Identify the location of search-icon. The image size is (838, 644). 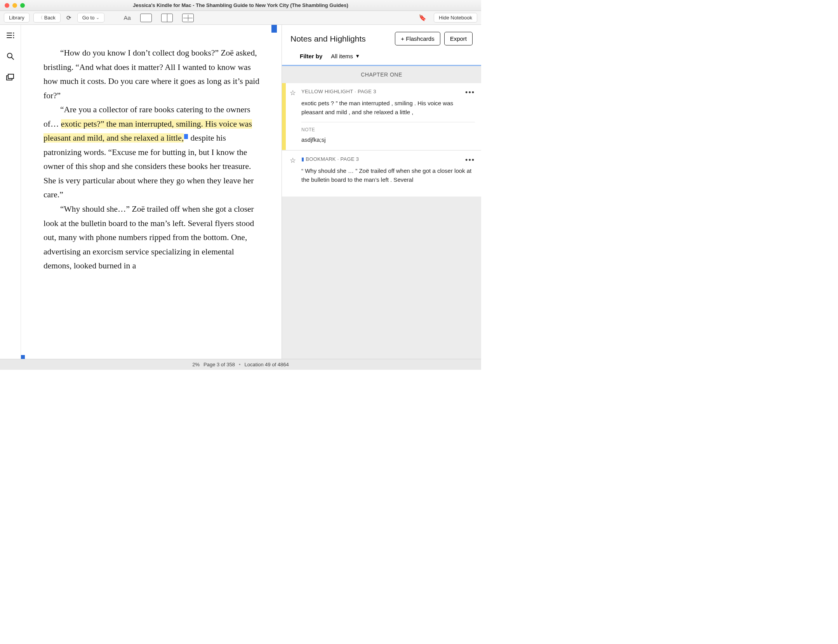
(10, 57).